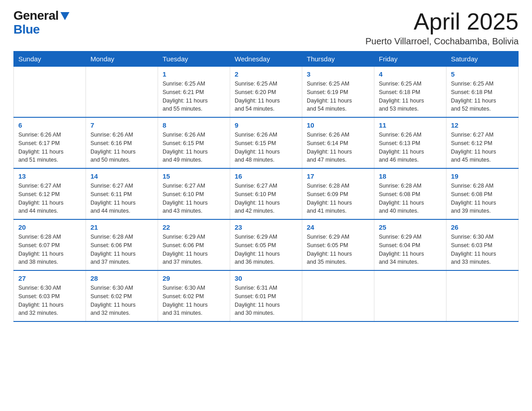 The image size is (532, 411). I want to click on day-number: 27, so click(50, 278).